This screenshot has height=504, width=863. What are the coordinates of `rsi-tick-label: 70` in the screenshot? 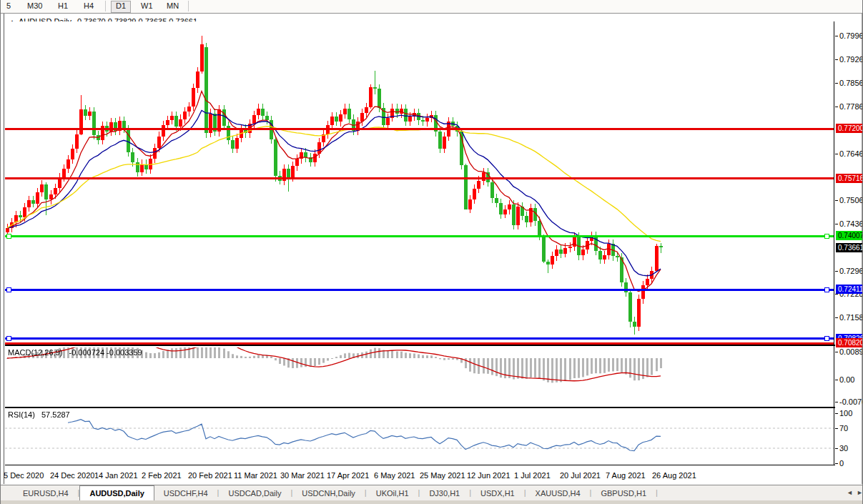 It's located at (844, 428).